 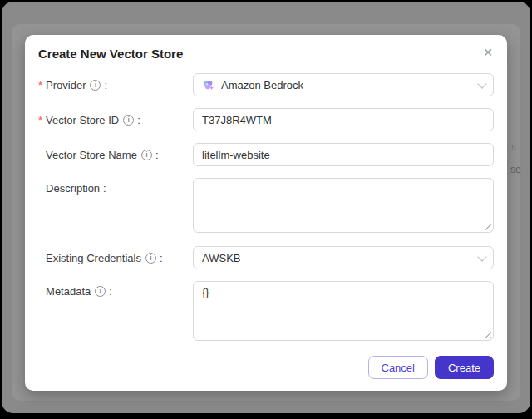 I want to click on provider-label-text: Provider, so click(x=66, y=85).